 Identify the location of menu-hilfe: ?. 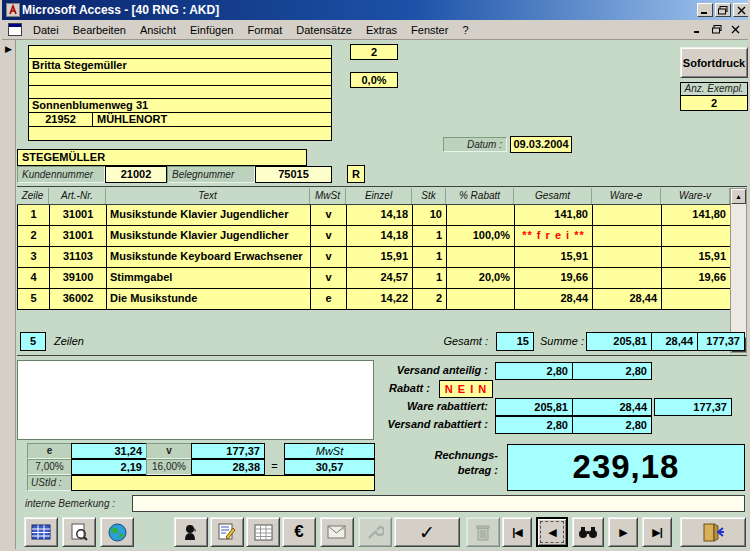
(465, 30).